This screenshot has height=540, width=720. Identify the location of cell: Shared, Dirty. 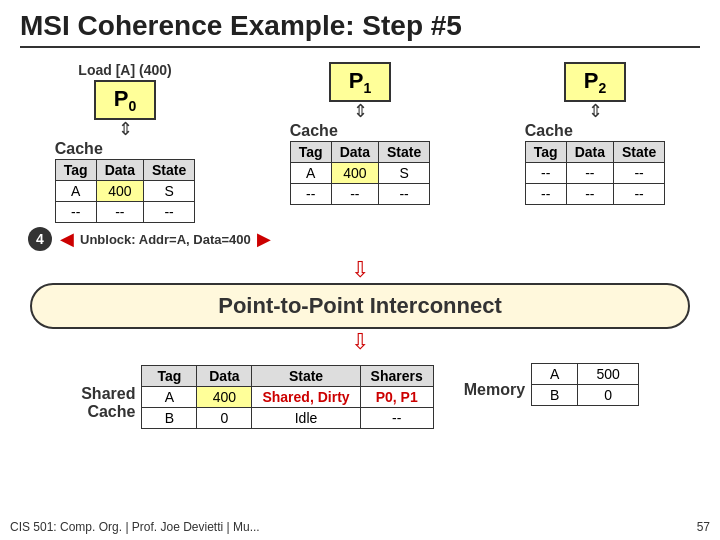
(306, 398).